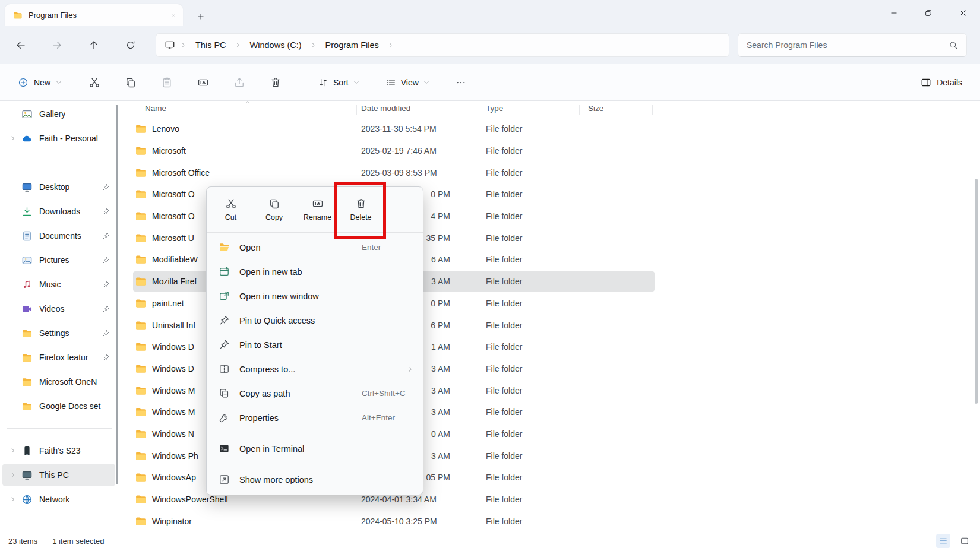 The width and height of the screenshot is (980, 551). I want to click on sidebar-item-documents: Documents, so click(59, 236).